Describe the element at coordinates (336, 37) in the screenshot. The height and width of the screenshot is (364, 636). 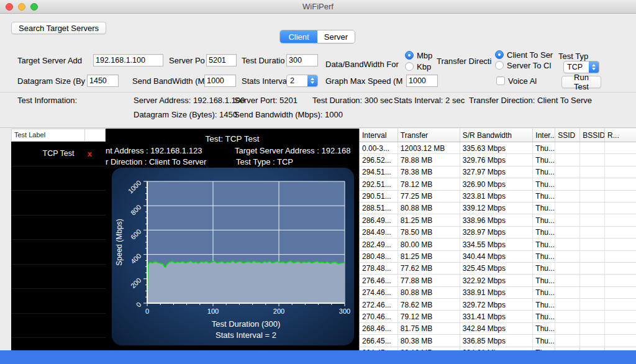
I see `tab-server: Server` at that location.